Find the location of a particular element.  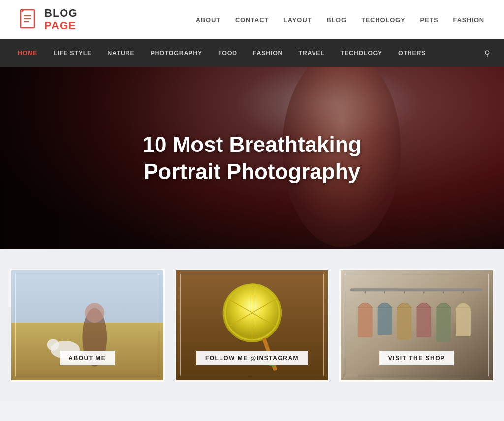

card-shop: VISIT THE SHOP is located at coordinates (416, 325).